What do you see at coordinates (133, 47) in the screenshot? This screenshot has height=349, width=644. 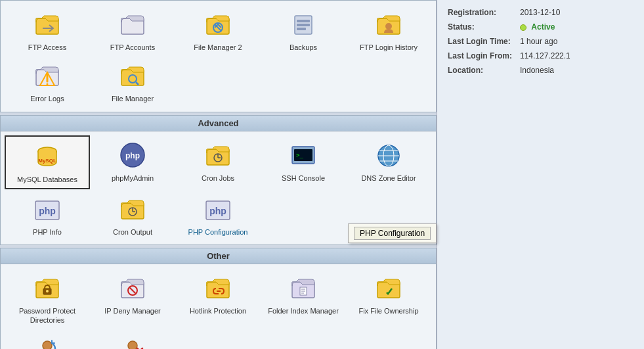 I see `ftp-accounts-label: FTP Accounts` at bounding box center [133, 47].